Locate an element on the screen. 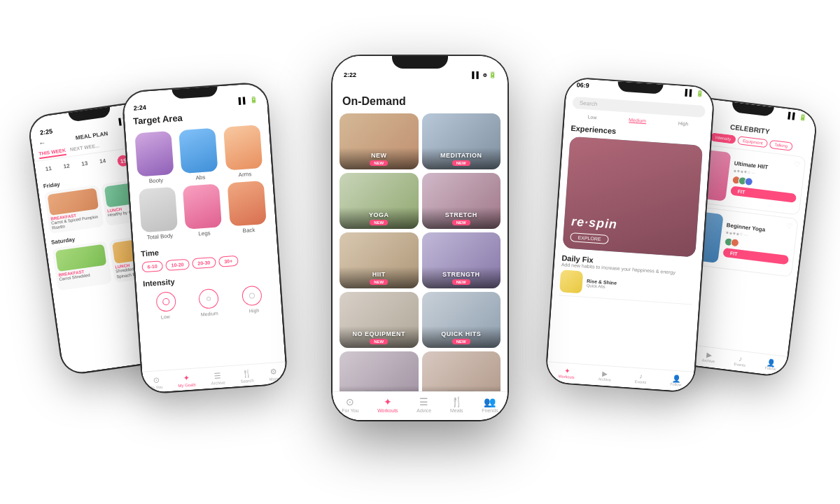  ondemand-nav-foryou: ⊙ For You is located at coordinates (350, 405).